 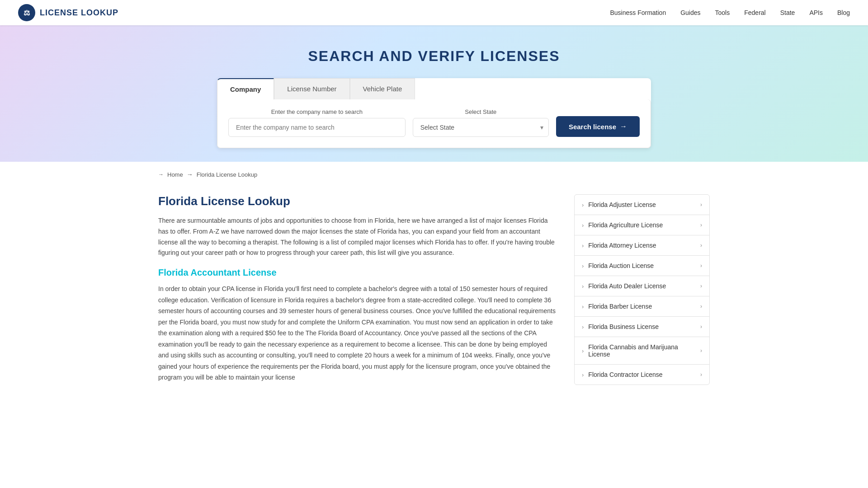 I want to click on sidebar-item-label: Florida Adjuster License, so click(x=622, y=205).